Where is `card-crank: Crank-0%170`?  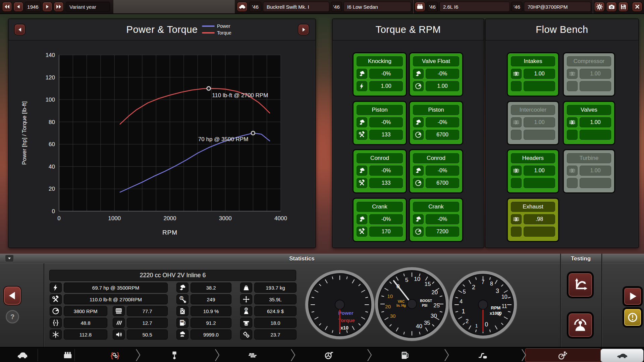
card-crank: Crank-0%170 is located at coordinates (380, 220).